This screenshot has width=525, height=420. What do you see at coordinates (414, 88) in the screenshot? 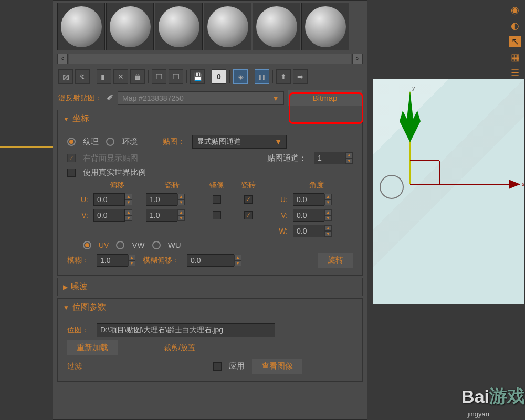
I see `svg-text: y` at bounding box center [414, 88].